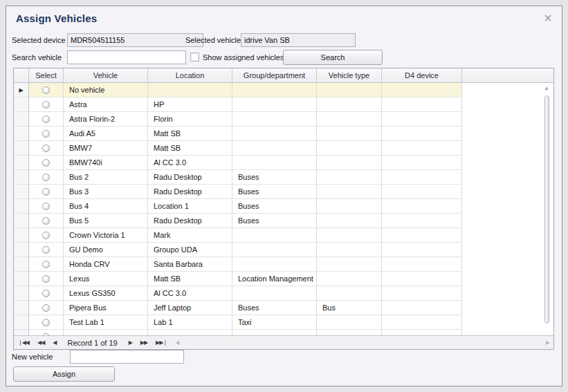 The height and width of the screenshot is (392, 568). I want to click on nav-prev-button: ◀, so click(54, 343).